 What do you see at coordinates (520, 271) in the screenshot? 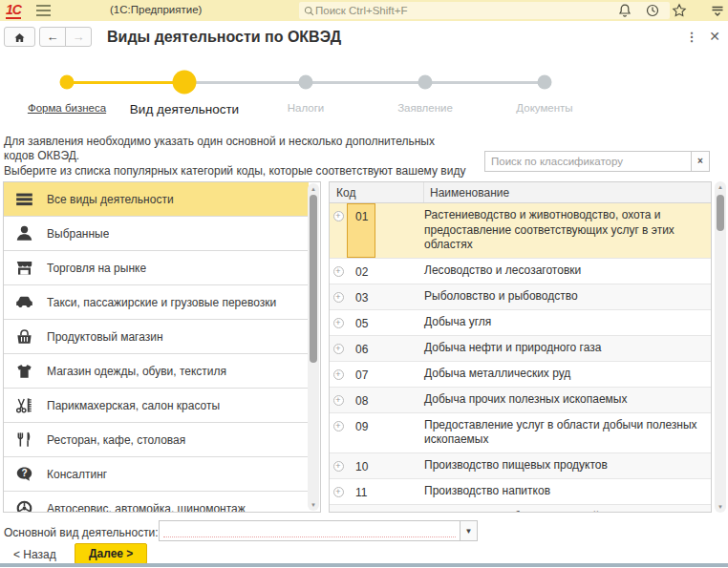
I see `table-row: + 02 Лесоводство и лесозаготовки` at bounding box center [520, 271].